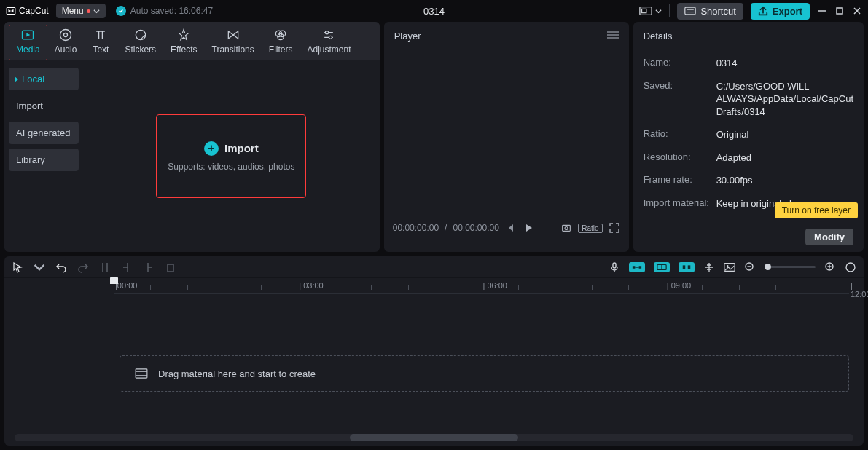 This screenshot has width=868, height=450. Describe the element at coordinates (829, 237) in the screenshot. I see `modify-button: Modify` at that location.